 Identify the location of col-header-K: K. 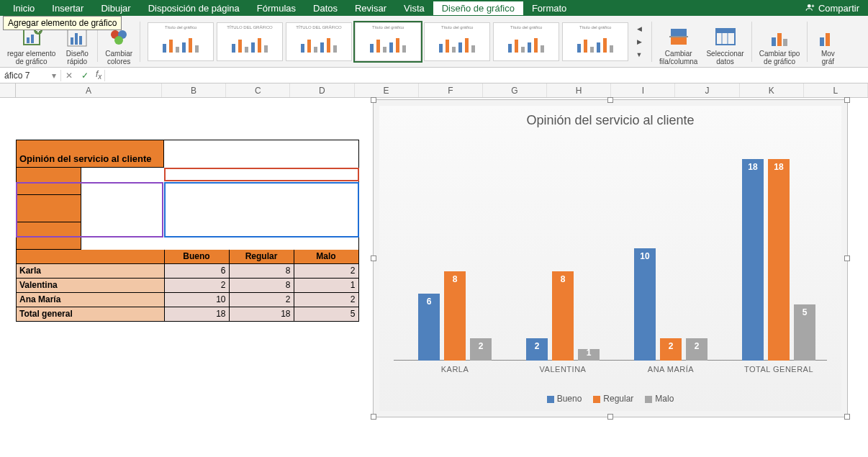
(772, 91).